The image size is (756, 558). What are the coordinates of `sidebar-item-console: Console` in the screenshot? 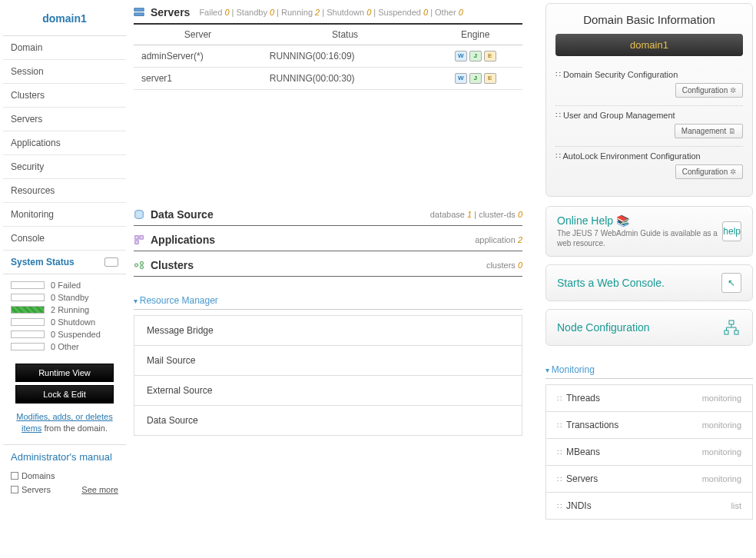 It's located at (65, 238).